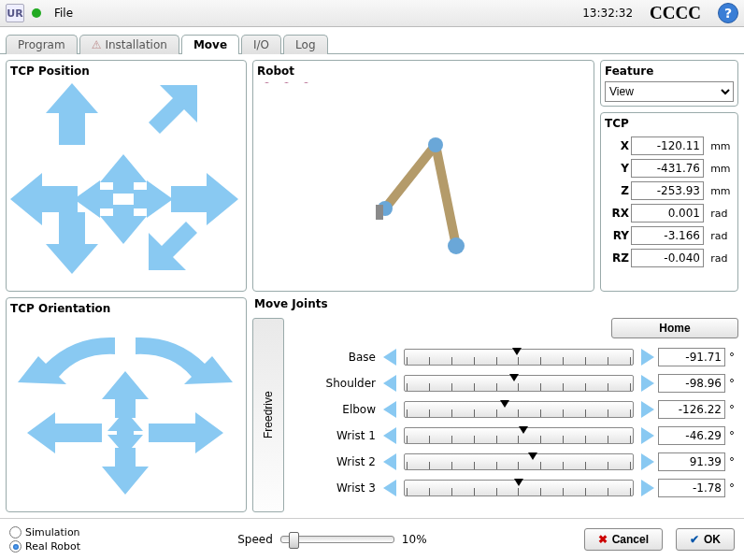 This screenshot has height=560, width=744. Describe the element at coordinates (515, 409) in the screenshot. I see `joint-row-elbow: Elbow-126.22°` at that location.